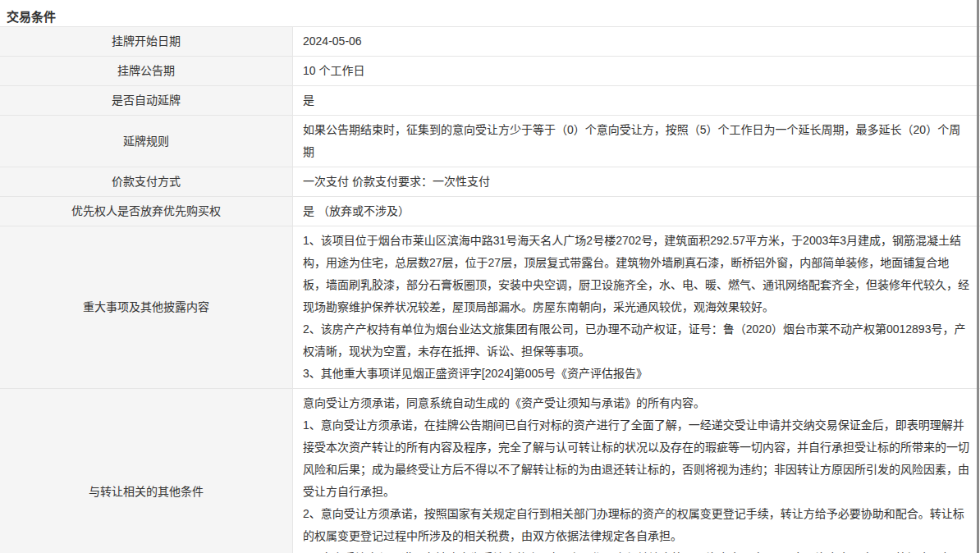  I want to click on row-value: 2024-05-06, so click(637, 41).